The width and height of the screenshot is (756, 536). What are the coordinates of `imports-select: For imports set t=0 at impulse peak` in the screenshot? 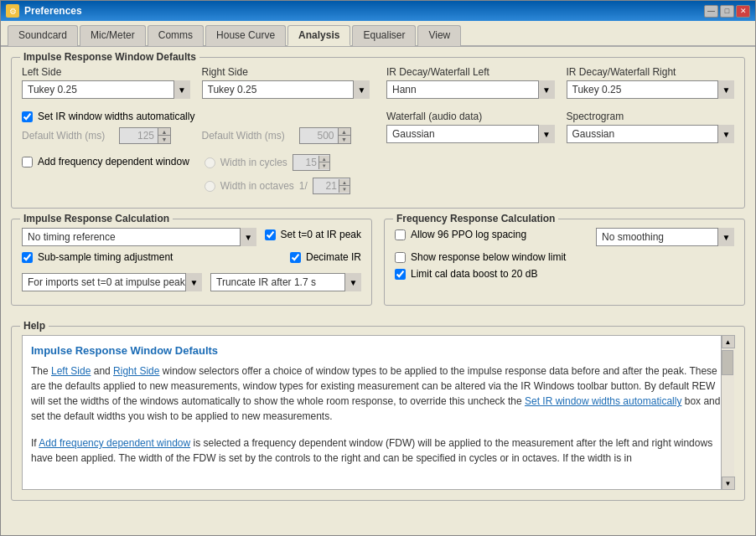 It's located at (112, 282).